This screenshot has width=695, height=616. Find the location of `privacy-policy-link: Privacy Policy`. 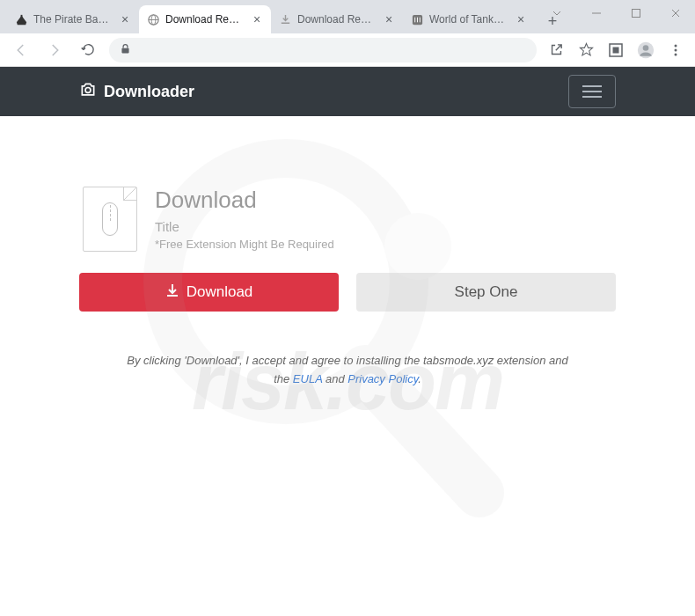

privacy-policy-link: Privacy Policy is located at coordinates (383, 378).